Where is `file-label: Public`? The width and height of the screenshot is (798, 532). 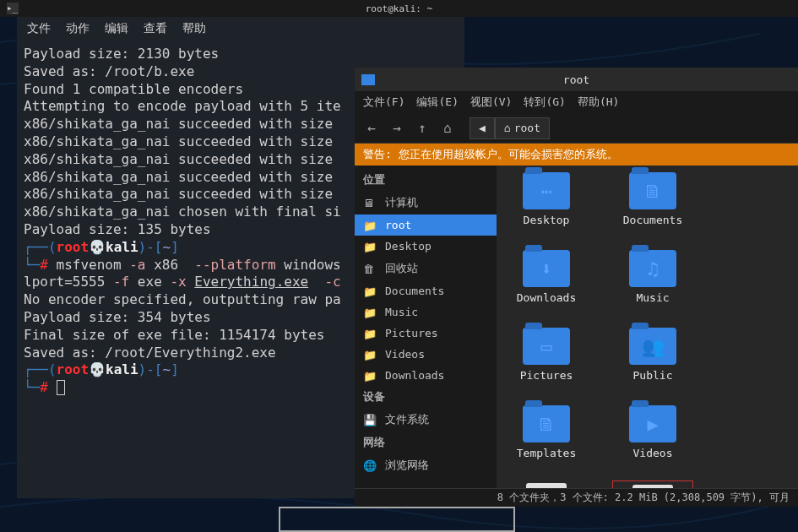 file-label: Public is located at coordinates (654, 375).